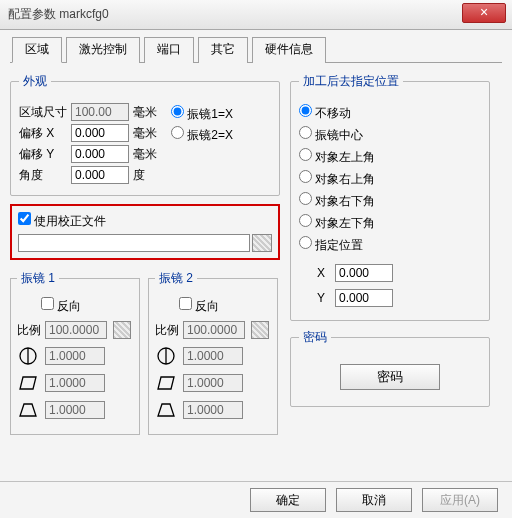 This screenshot has height=518, width=512. What do you see at coordinates (45, 112) in the screenshot?
I see `size-label: 区域尺寸` at bounding box center [45, 112].